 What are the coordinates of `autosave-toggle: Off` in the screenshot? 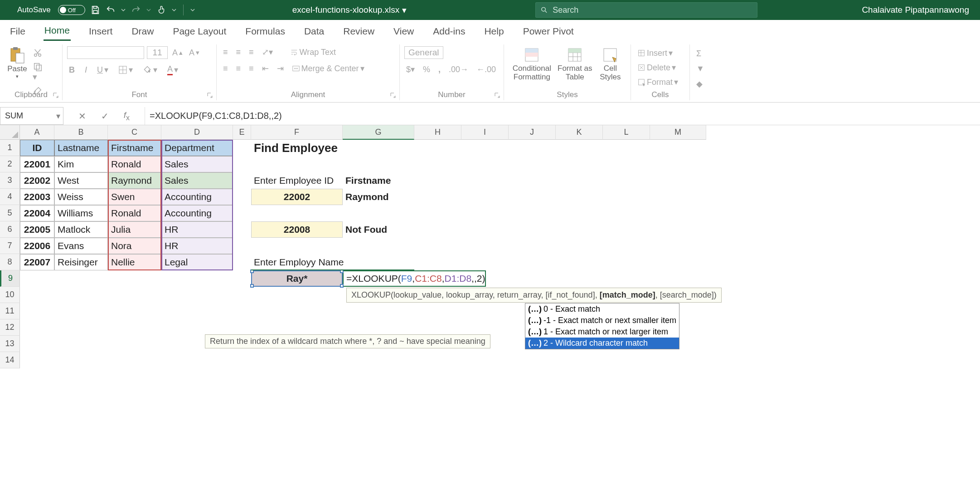 It's located at (72, 10).